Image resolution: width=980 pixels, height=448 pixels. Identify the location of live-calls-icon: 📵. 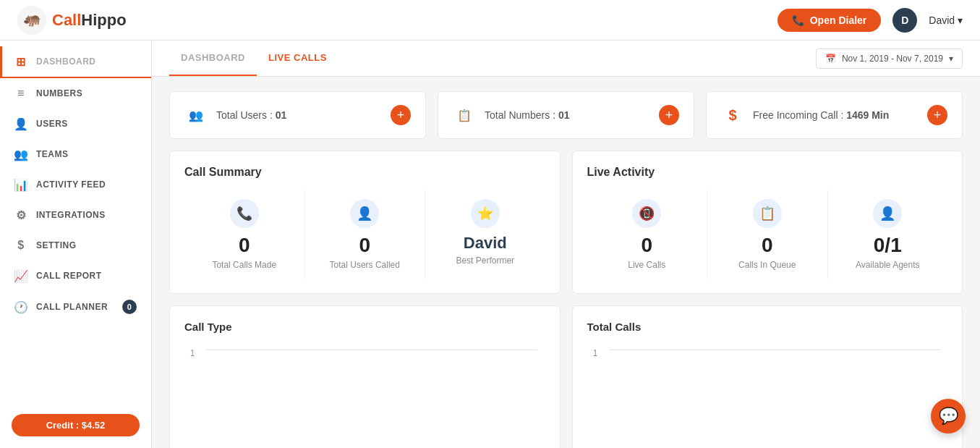
(647, 214).